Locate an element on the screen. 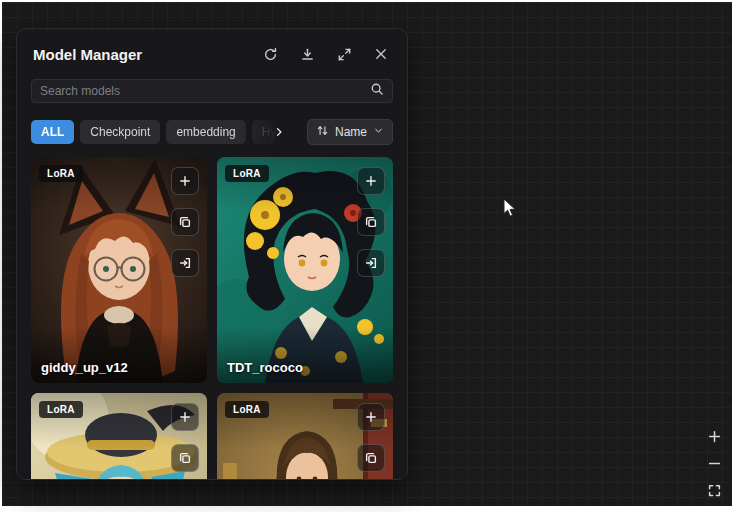 This screenshot has width=733, height=512. filter-scroll-area: ALL Checkpoint embedding Hype is located at coordinates (157, 132).